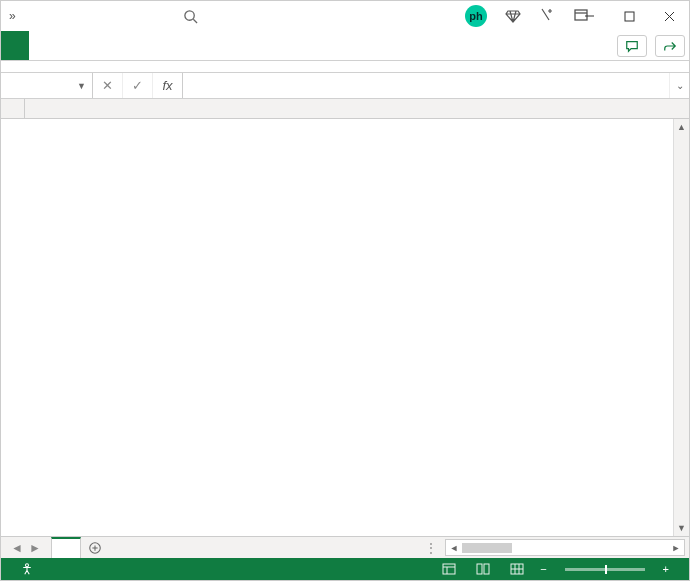 The height and width of the screenshot is (581, 690). Describe the element at coordinates (47, 86) in the screenshot. I see `name-box: ▼` at that location.